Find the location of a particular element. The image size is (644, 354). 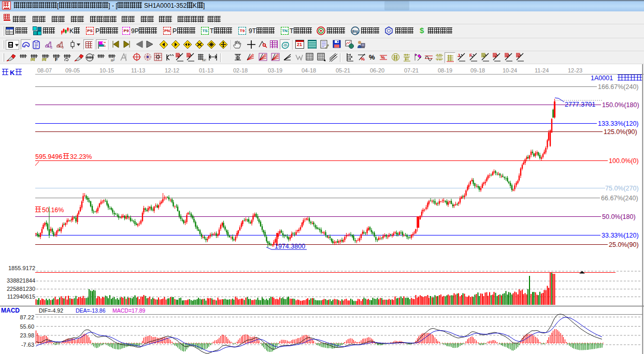

svg-text: 02-18 is located at coordinates (240, 70).